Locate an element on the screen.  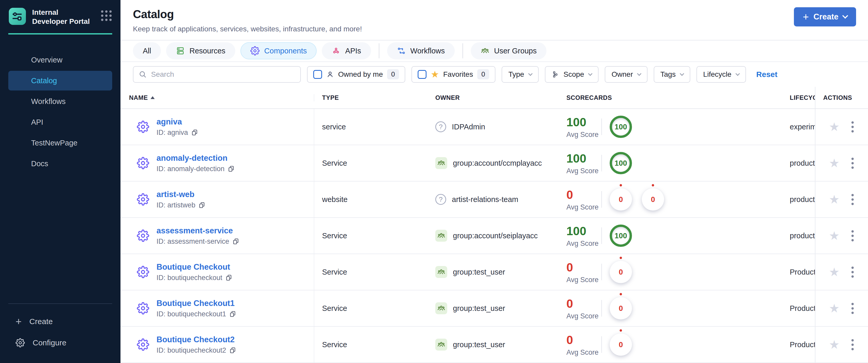
favorites-filter: ★ Favorites 0 is located at coordinates (454, 74).